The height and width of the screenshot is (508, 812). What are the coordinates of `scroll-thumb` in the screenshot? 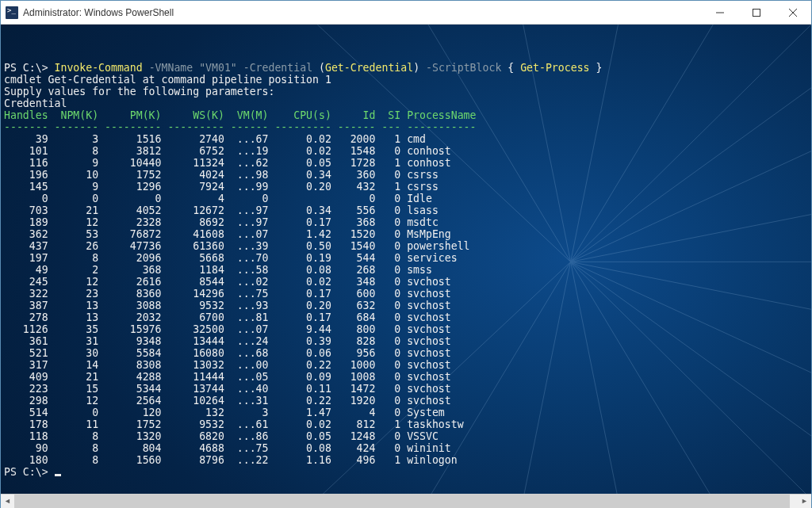 It's located at (402, 501).